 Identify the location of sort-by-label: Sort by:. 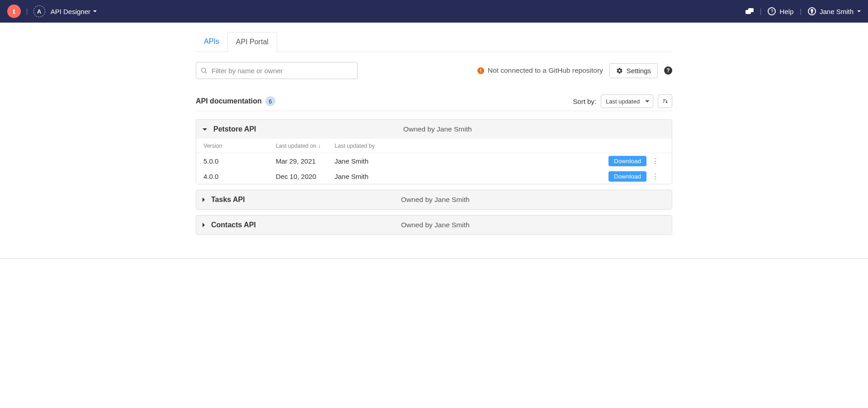
(585, 101).